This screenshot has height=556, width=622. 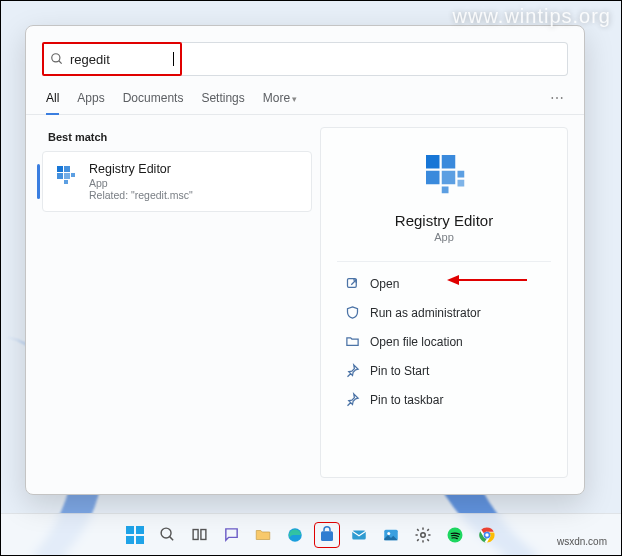 What do you see at coordinates (120, 60) in the screenshot?
I see `search-input` at bounding box center [120, 60].